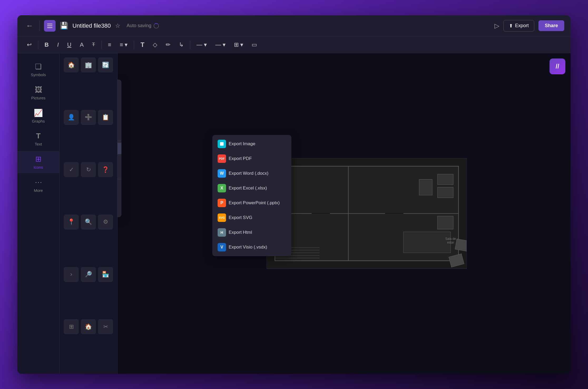 The image size is (588, 389). Describe the element at coordinates (252, 188) in the screenshot. I see `menu-item-export-excel: X Export Excel (.xlsx)` at that location.